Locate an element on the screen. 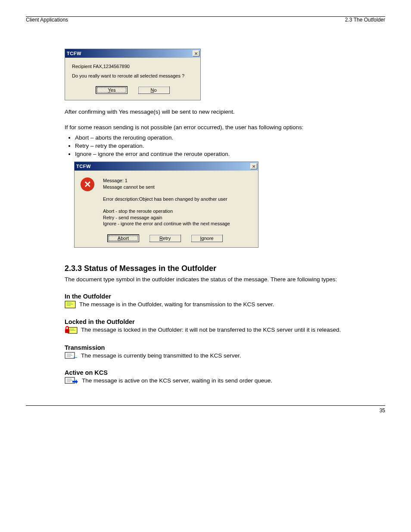 The width and height of the screenshot is (411, 532). status-title: Locked in the Outfolder is located at coordinates (216, 322).